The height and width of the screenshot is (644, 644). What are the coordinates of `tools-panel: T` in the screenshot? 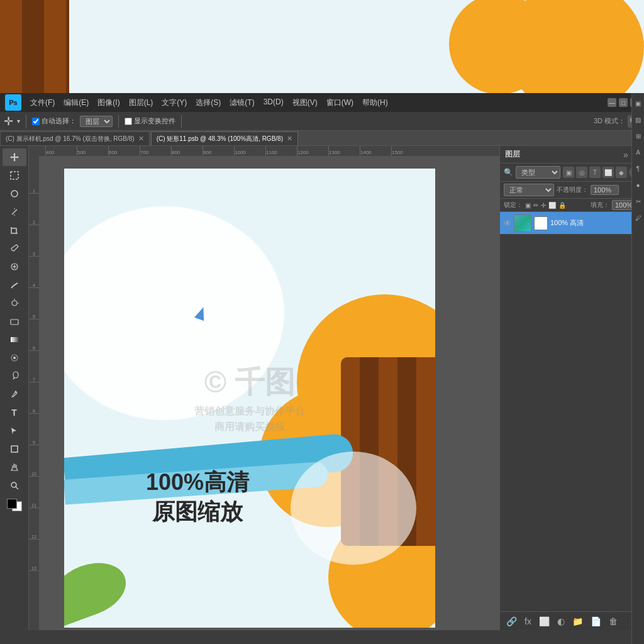 It's located at (14, 388).